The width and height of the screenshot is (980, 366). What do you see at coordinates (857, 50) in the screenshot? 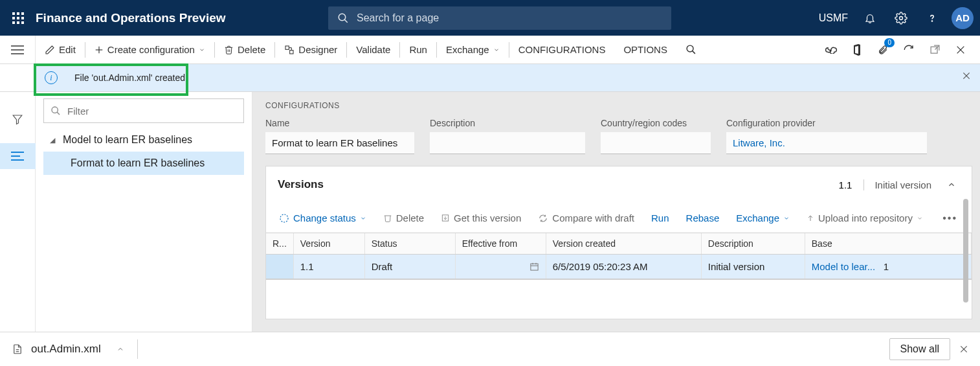
I see `office-icon` at bounding box center [857, 50].